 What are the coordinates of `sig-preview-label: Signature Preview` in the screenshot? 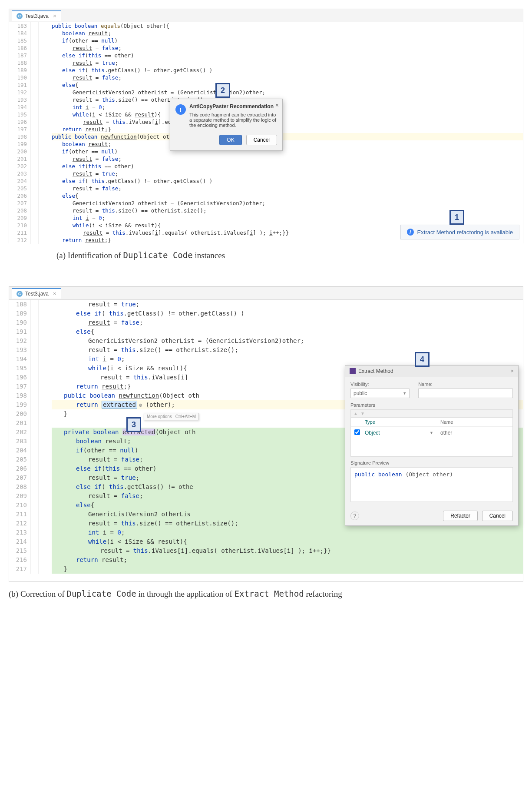 It's located at (432, 463).